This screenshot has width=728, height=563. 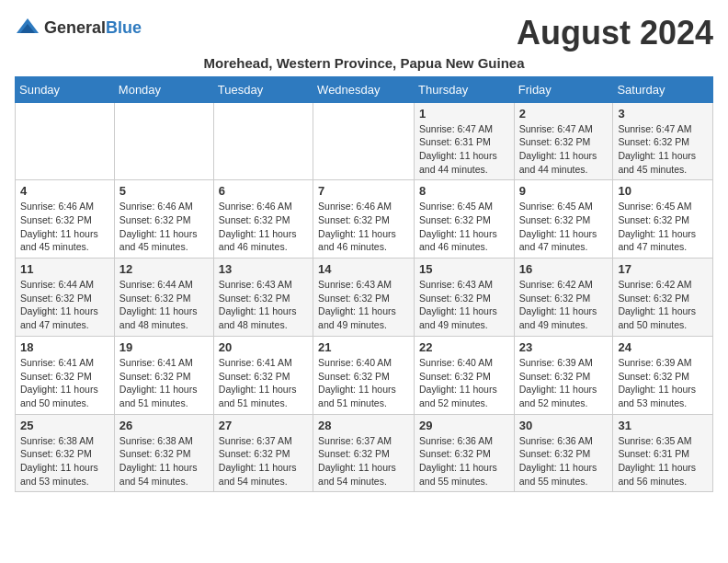 What do you see at coordinates (64, 425) in the screenshot?
I see `day-number: 25` at bounding box center [64, 425].